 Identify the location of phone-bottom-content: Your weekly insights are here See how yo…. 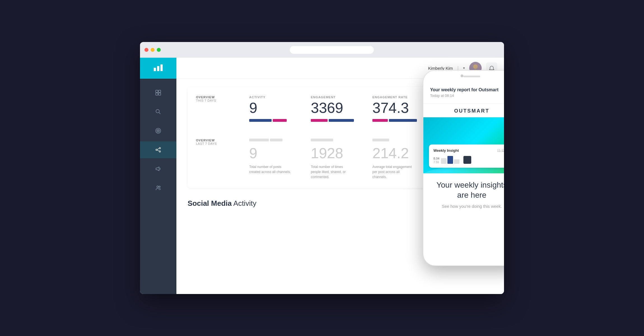
(464, 194).